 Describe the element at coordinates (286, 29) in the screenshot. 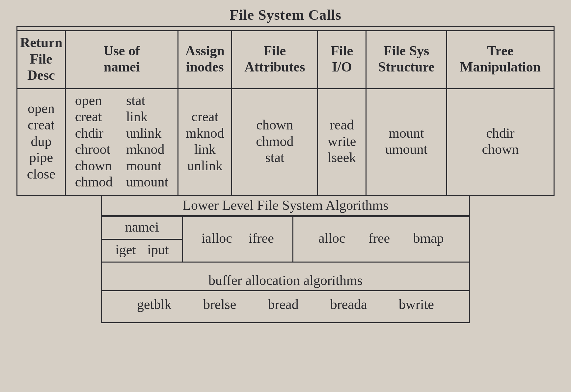

I see `table-top-rule` at that location.